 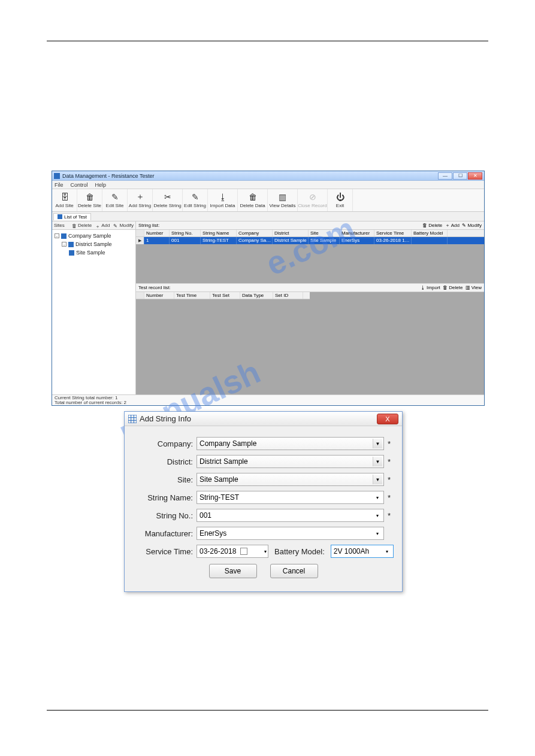 What do you see at coordinates (268, 201) in the screenshot?
I see `toolbar: 🗄Add Site 🗑Delete Site ✎Edit Site ＋Add S…` at bounding box center [268, 201].